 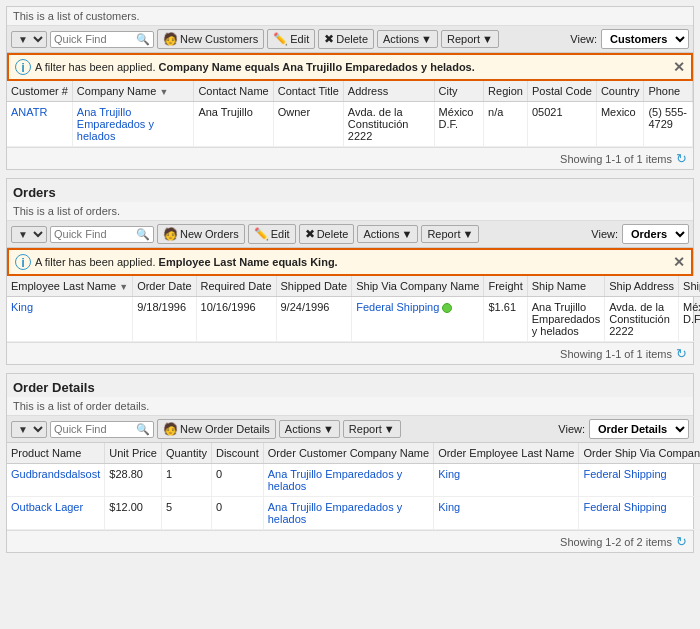 I want to click on col-ship-address: Ship Address, so click(x=642, y=286).